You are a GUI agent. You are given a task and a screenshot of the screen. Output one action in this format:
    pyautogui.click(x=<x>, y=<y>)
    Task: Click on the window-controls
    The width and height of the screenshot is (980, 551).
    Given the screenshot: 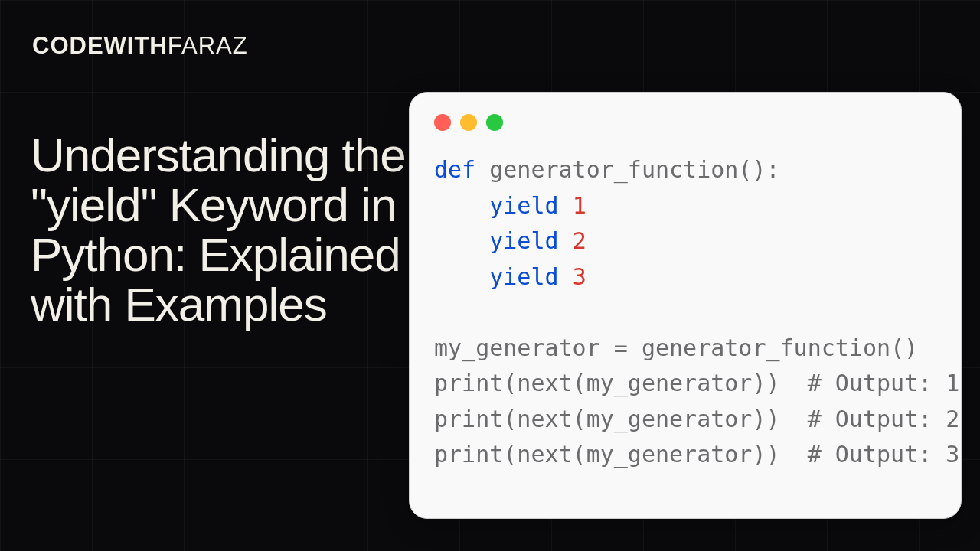 What is the action you would take?
    pyautogui.click(x=685, y=122)
    